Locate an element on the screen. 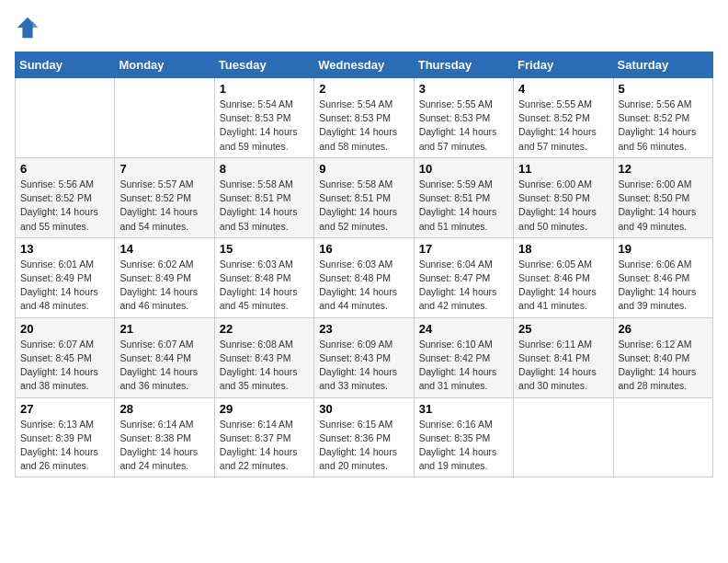 The width and height of the screenshot is (728, 563). calendar-cell: 31Sunrise: 6:16 AM Sunset: 8:35 PM Dayli… is located at coordinates (463, 438).